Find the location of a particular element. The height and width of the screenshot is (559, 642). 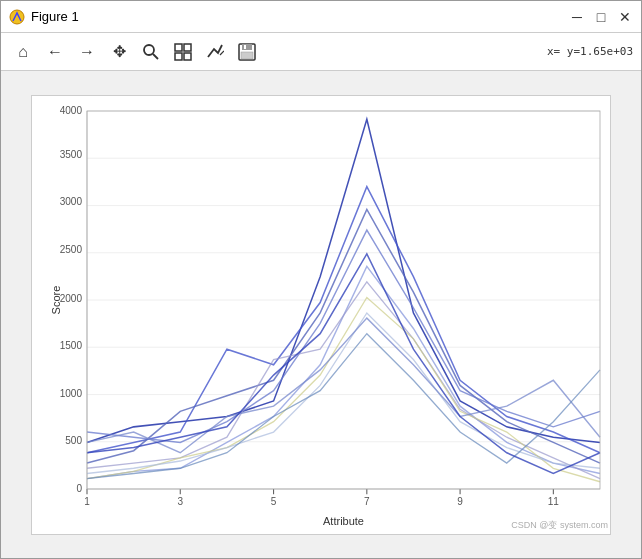

svg-text: 4000 is located at coordinates (72, 110).